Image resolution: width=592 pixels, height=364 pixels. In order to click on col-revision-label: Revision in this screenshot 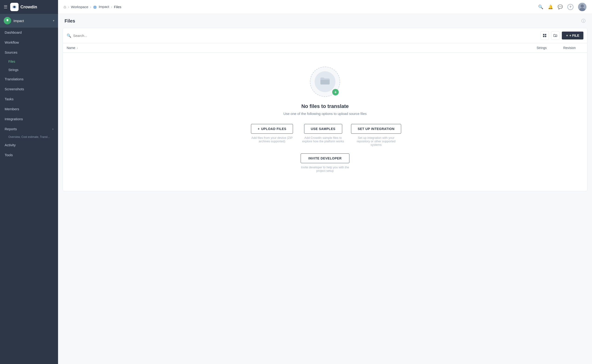, I will do `click(569, 48)`.